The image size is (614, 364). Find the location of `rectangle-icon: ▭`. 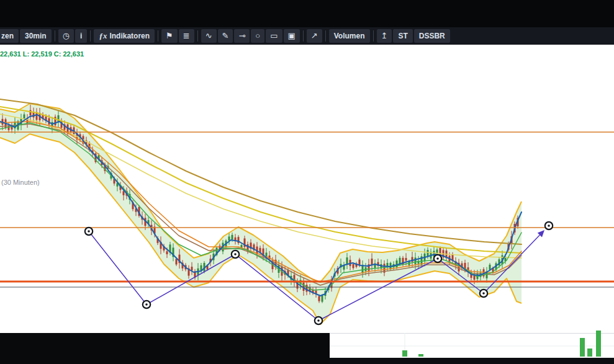

rectangle-icon: ▭ is located at coordinates (274, 36).